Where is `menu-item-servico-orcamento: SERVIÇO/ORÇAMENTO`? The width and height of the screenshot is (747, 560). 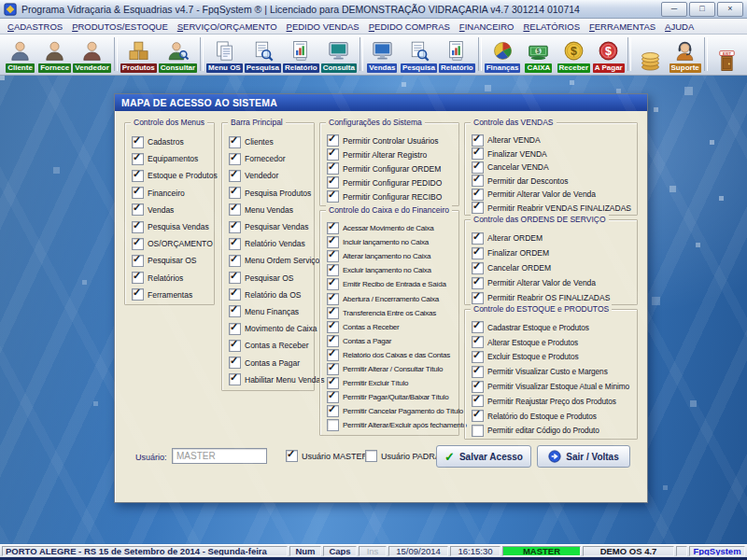
menu-item-servico-orcamento: SERVIÇO/ORÇAMENTO is located at coordinates (228, 26).